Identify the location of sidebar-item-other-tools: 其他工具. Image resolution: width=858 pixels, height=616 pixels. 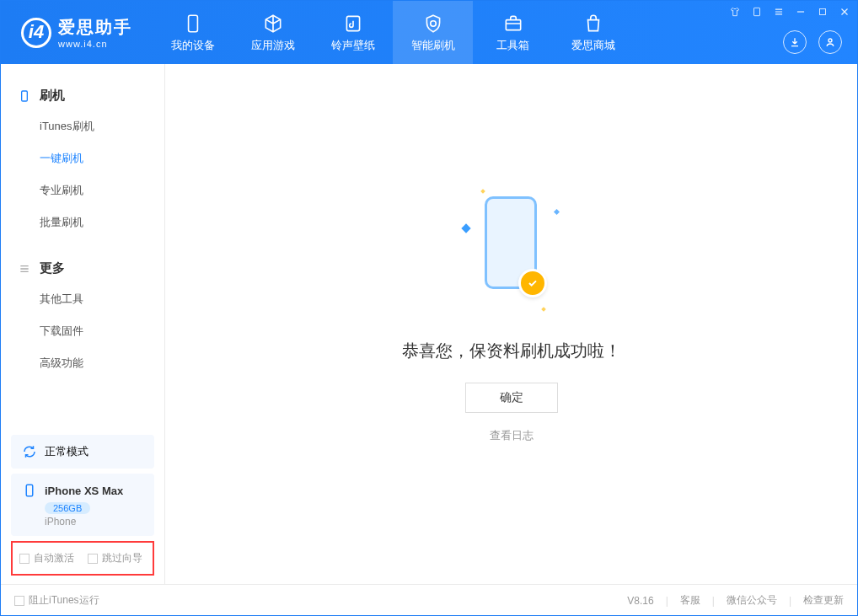
(83, 299).